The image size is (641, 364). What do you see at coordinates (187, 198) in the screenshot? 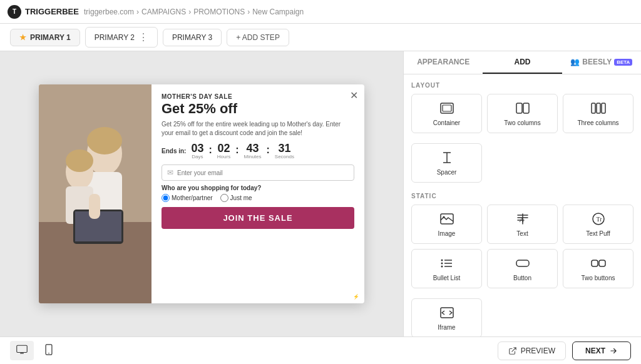
I see `radio-mother: Mother/partner` at bounding box center [187, 198].